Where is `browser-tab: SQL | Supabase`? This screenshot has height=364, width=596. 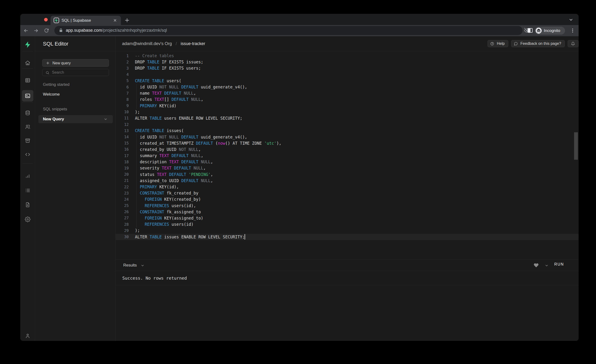
browser-tab: SQL | Supabase is located at coordinates (86, 20).